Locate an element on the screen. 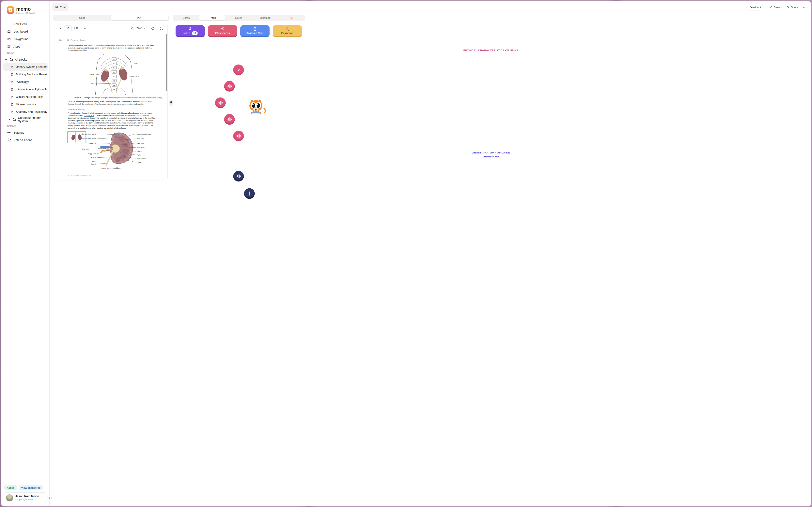  pdf-paragraph-3: A frontal section through the kidney rev… is located at coordinates (111, 121).